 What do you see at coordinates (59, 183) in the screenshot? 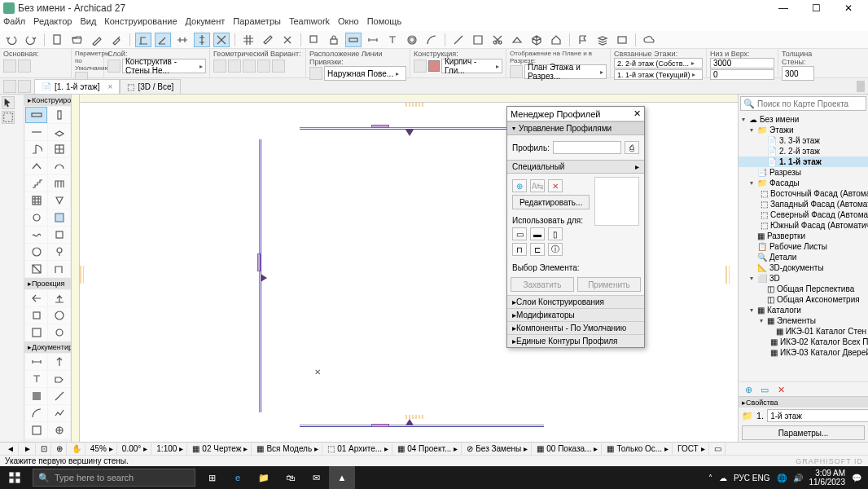
I see `railing-tool` at bounding box center [59, 183].